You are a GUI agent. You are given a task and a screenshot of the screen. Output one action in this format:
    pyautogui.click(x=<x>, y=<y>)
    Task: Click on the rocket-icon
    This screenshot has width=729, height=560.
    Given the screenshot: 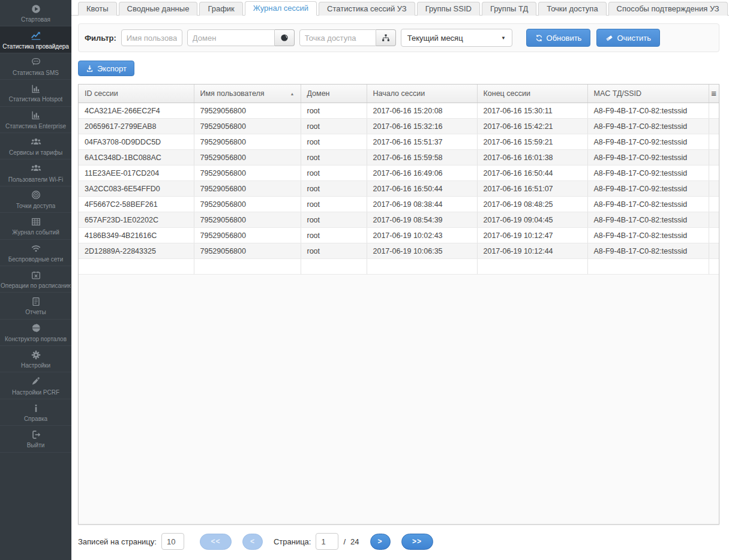 What is the action you would take?
    pyautogui.click(x=36, y=381)
    